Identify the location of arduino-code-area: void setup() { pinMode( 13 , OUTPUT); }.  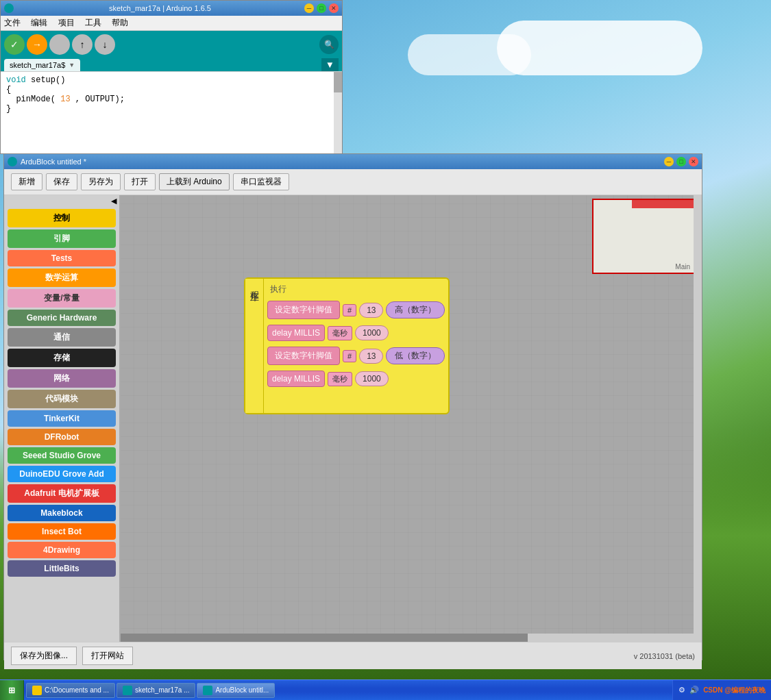
(171, 112).